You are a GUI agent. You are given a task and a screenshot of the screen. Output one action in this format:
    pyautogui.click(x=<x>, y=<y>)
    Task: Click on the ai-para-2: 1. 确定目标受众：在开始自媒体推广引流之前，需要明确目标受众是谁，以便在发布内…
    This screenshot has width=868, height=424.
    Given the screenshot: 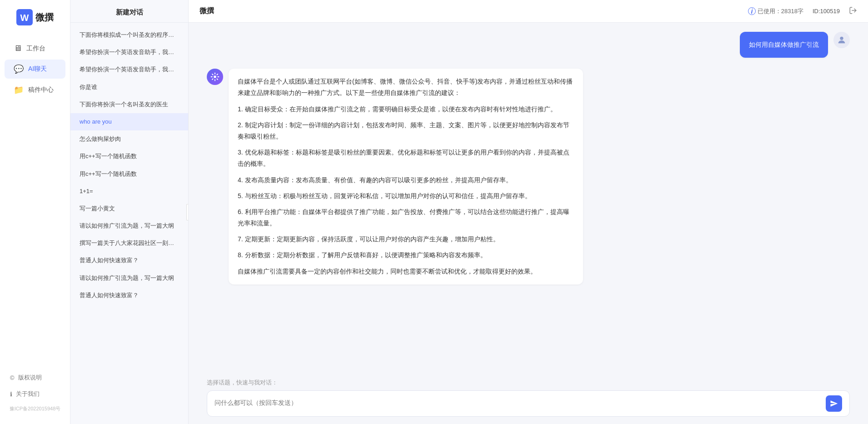 What is the action you would take?
    pyautogui.click(x=406, y=109)
    